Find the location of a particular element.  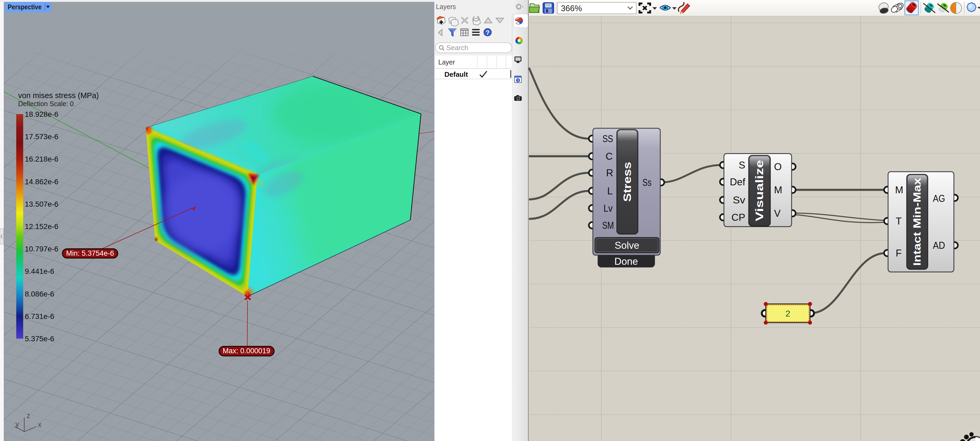

svg-text: Min: 5.3754e-6 is located at coordinates (90, 254).